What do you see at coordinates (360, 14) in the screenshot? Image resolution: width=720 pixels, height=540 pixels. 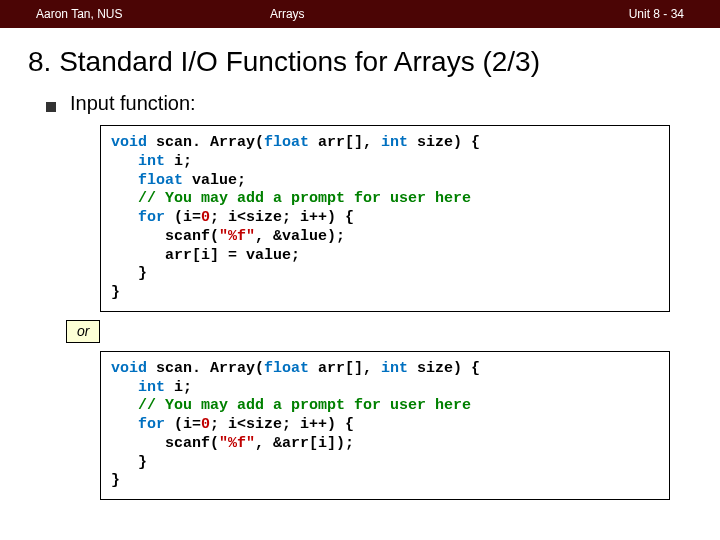 I see `slide-header: Aaron Tan, NUS Arrays Unit 8 - 34` at bounding box center [360, 14].